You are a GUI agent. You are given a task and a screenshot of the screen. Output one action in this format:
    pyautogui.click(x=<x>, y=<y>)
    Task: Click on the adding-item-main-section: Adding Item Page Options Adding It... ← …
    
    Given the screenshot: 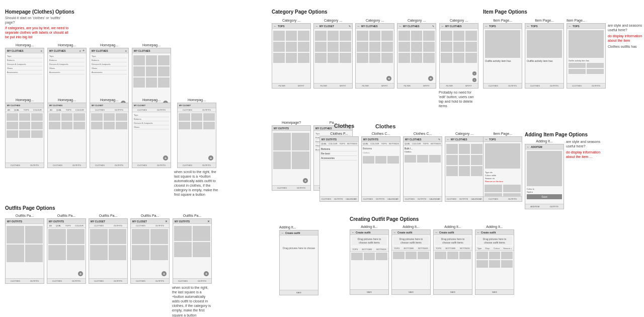 What is the action you would take?
    pyautogui.click(x=566, y=171)
    